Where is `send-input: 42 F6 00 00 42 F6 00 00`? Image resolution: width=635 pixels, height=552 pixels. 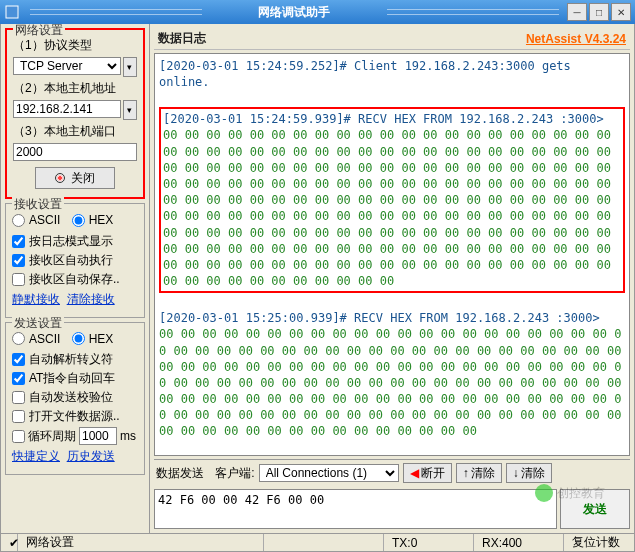
send-input: 42 F6 00 00 42 F6 00 00 is located at coordinates (356, 509).